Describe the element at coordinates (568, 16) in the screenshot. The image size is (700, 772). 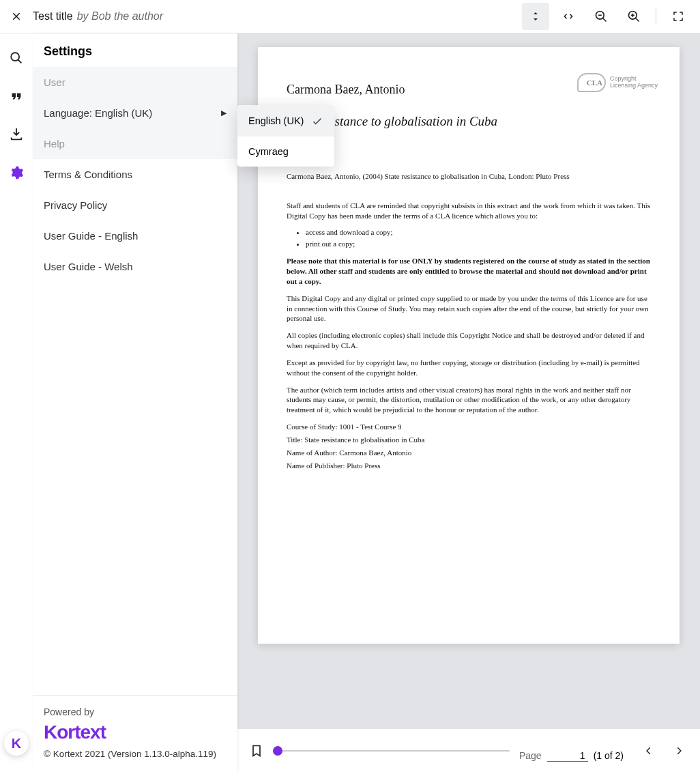
I see `spread-mode-button` at that location.